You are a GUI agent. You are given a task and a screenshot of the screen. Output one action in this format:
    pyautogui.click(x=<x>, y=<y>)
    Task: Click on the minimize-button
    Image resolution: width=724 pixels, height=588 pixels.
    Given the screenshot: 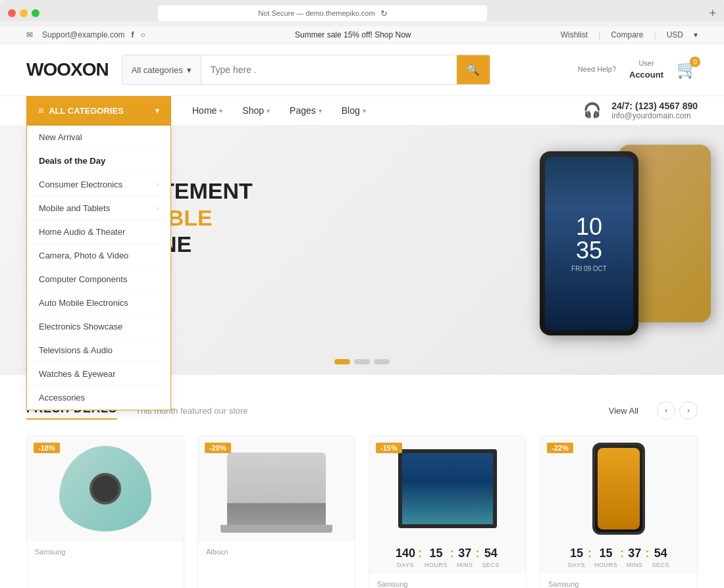 What is the action you would take?
    pyautogui.click(x=24, y=13)
    